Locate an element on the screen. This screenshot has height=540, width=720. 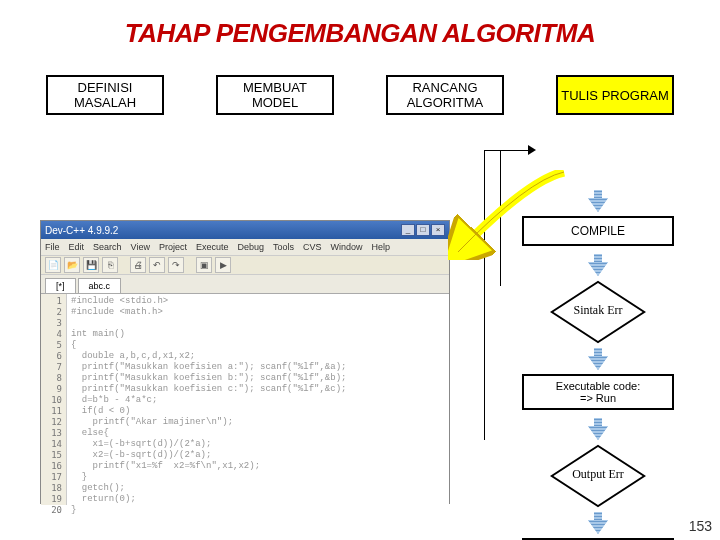
menu-item: Help is located at coordinates (382, 247).